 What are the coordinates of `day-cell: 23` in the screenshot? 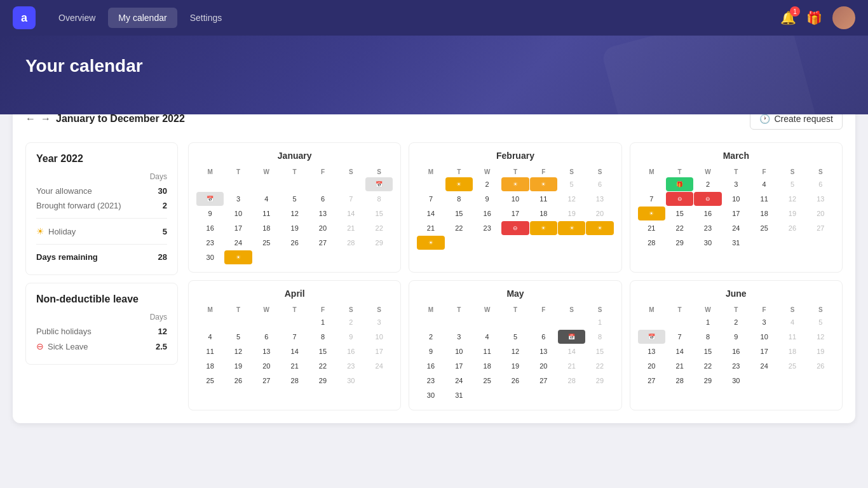 It's located at (351, 366).